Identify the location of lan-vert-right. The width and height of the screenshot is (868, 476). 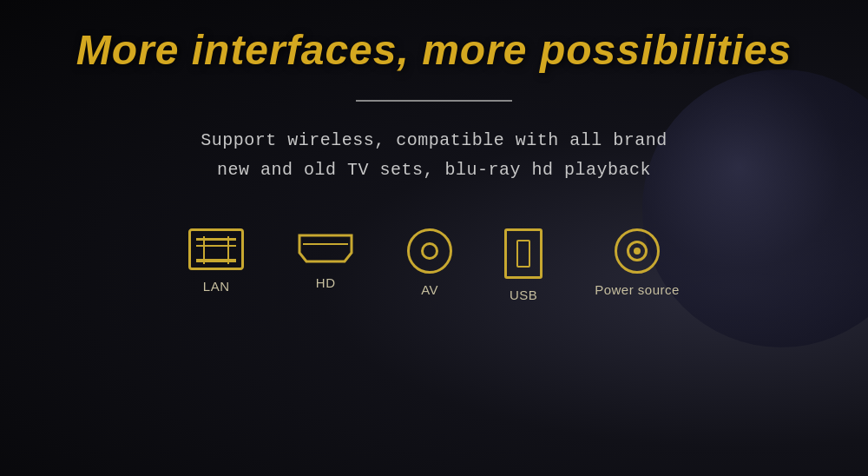
(228, 250).